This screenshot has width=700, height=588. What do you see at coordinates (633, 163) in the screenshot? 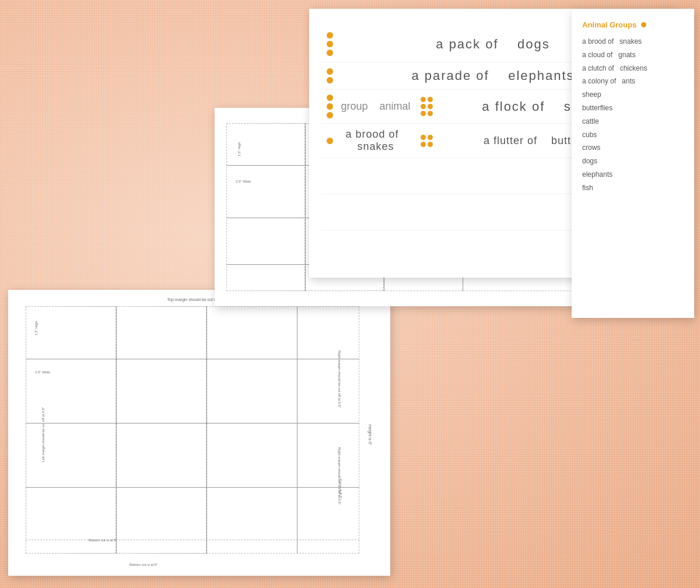
I see `animal-groups-card: Animal Groups a brood of snakes a cloud …` at bounding box center [633, 163].